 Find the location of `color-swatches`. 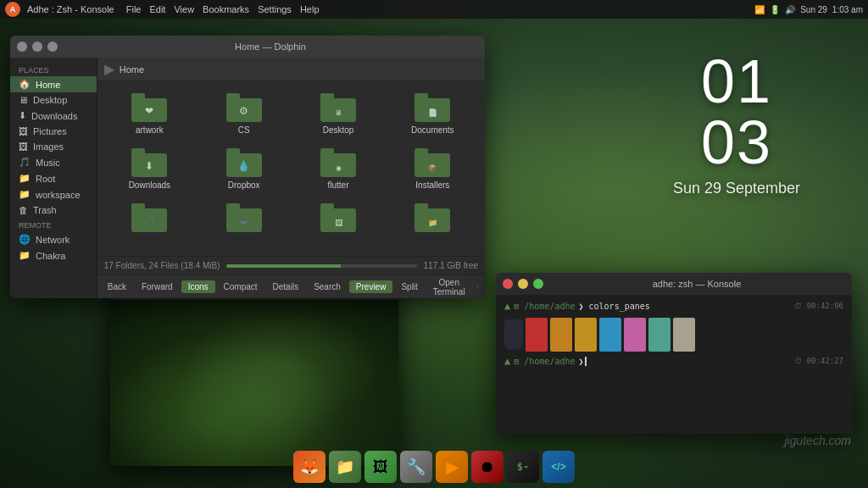

color-swatches is located at coordinates (674, 335).